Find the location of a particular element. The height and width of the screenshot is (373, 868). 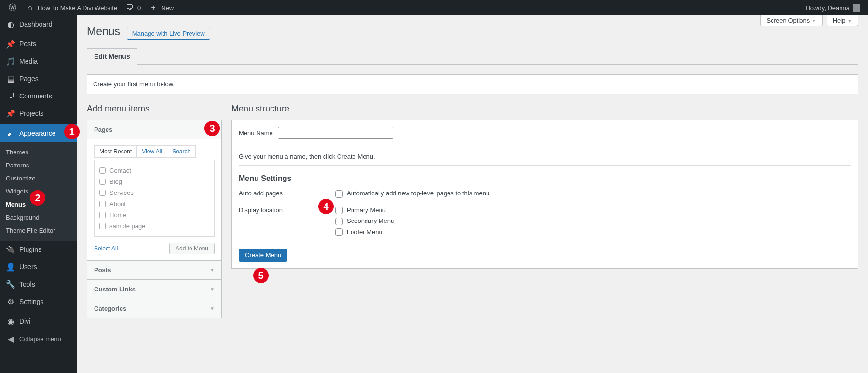

sidebar-item-settings: ⚙Settings is located at coordinates (39, 302).